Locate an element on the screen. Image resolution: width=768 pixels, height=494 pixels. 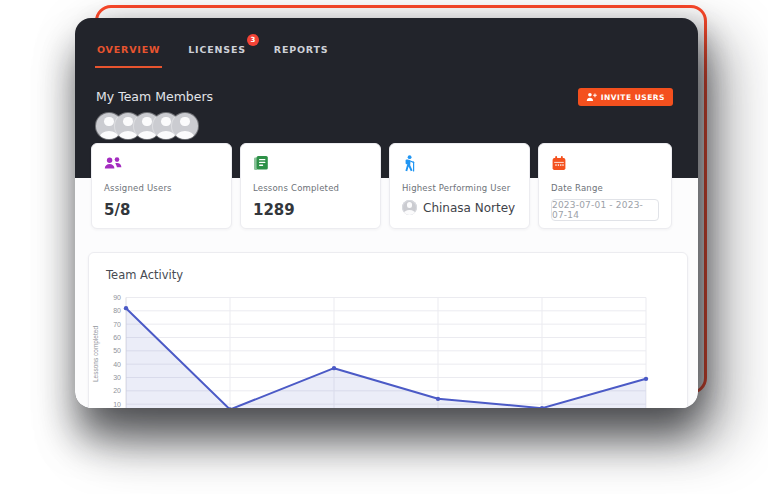
svg-text: 20 is located at coordinates (117, 390).